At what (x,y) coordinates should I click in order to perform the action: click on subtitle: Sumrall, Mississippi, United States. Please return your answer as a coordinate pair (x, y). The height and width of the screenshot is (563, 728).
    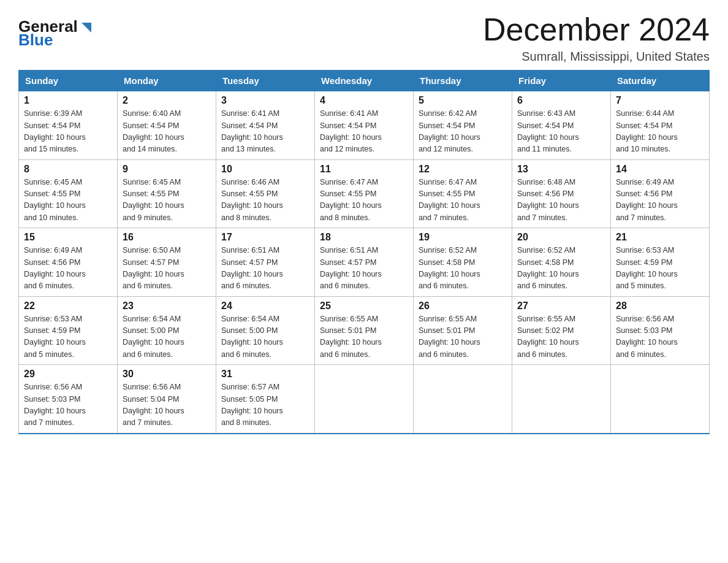
    Looking at the image, I should click on (596, 56).